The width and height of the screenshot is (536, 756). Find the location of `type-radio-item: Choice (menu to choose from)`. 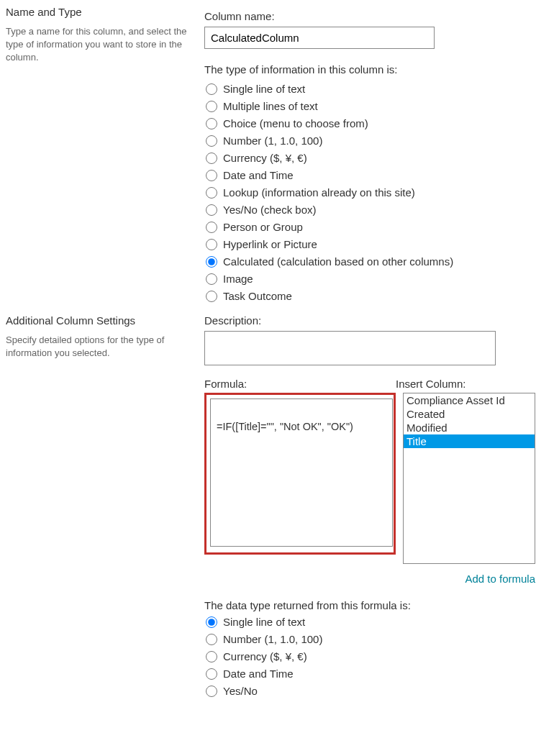

type-radio-item: Choice (menu to choose from) is located at coordinates (367, 124).